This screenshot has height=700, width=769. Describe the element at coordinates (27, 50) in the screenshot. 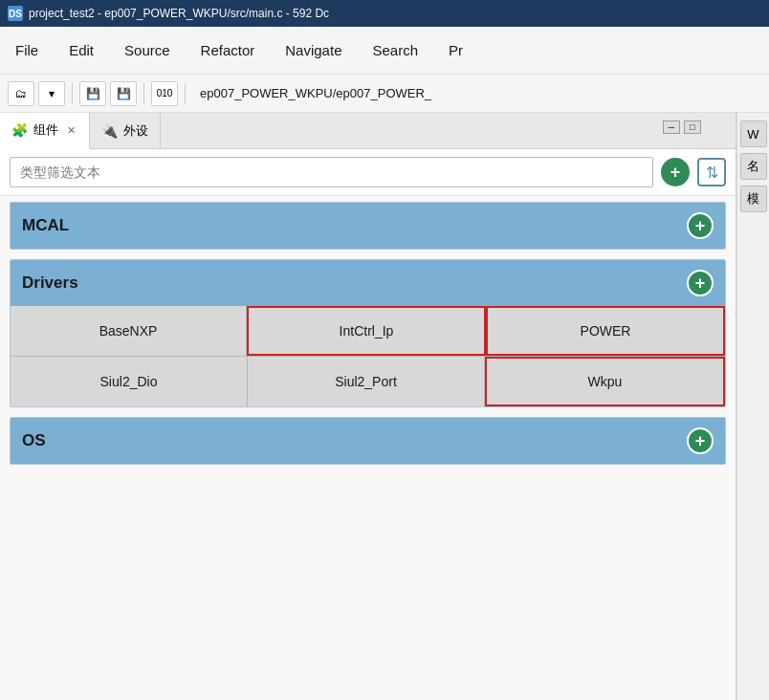

I see `menu-file: File` at that location.